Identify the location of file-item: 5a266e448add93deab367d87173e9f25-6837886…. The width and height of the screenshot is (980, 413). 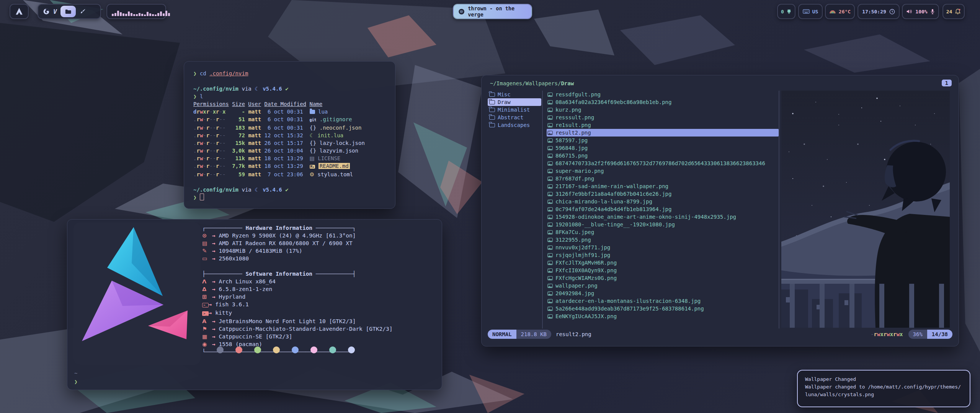
(663, 309).